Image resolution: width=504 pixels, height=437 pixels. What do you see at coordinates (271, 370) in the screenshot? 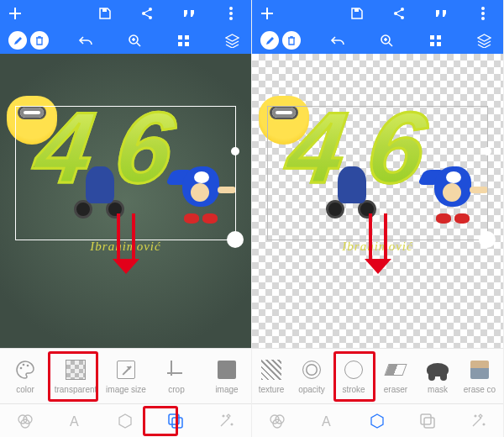
I see `hatch-icon` at bounding box center [271, 370].